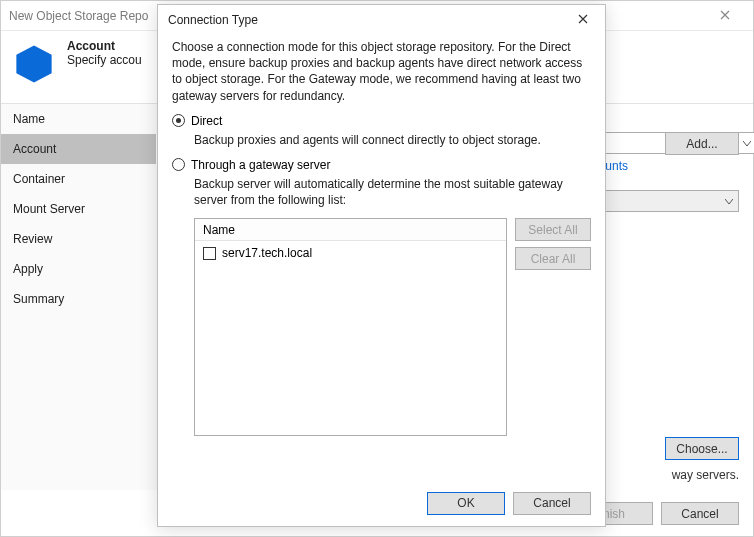 Image resolution: width=754 pixels, height=537 pixels. What do you see at coordinates (260, 165) in the screenshot?
I see `radio-gateway-label: Through a gateway server` at bounding box center [260, 165].